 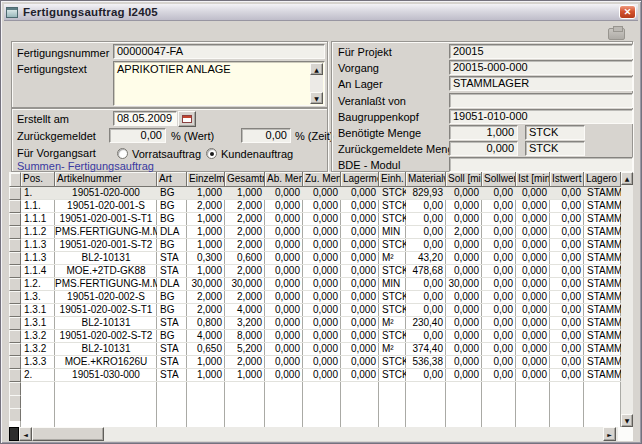 I want to click on table-cell: 43,20, so click(x=426, y=258).